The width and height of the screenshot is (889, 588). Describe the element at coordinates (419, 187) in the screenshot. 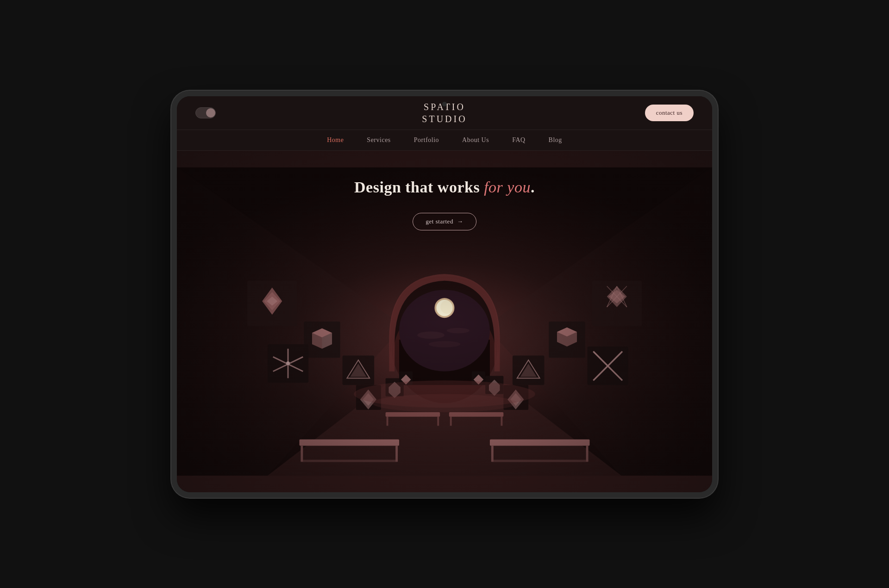

I see `headline-start: Design that works` at that location.